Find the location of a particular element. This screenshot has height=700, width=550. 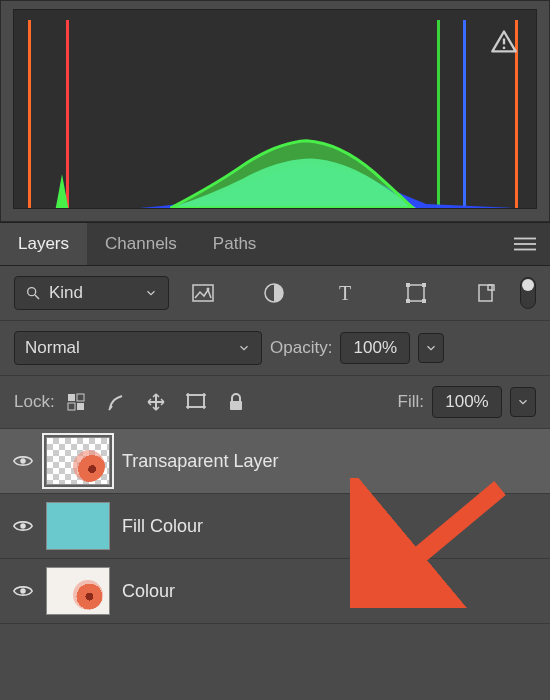

fill-value-text: 100% is located at coordinates (466, 402).